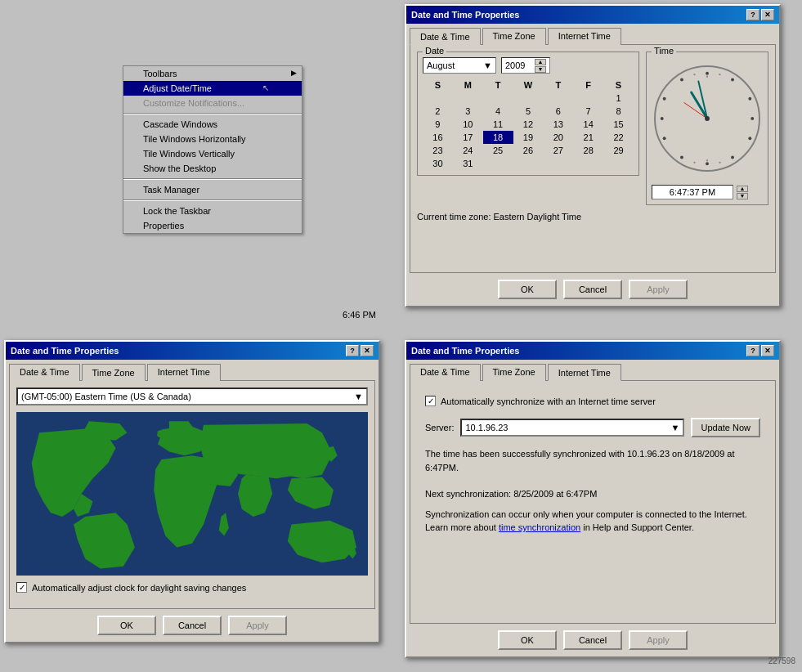 The width and height of the screenshot is (802, 672). Describe the element at coordinates (528, 150) in the screenshot. I see `calendar-day: 26` at that location.